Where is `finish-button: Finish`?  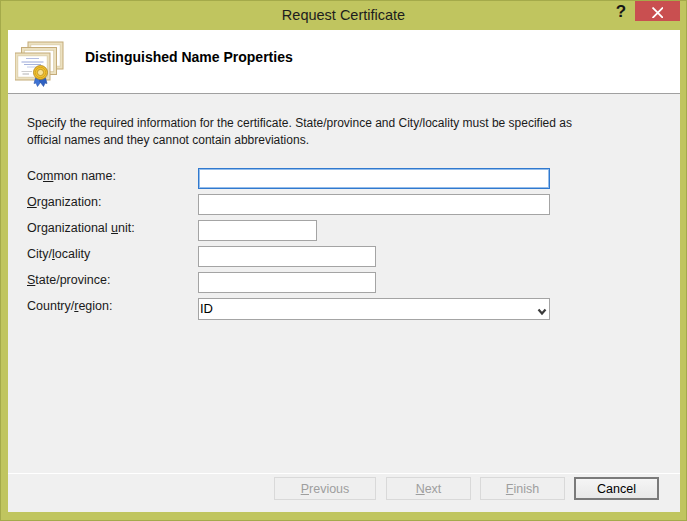 finish-button: Finish is located at coordinates (522, 488).